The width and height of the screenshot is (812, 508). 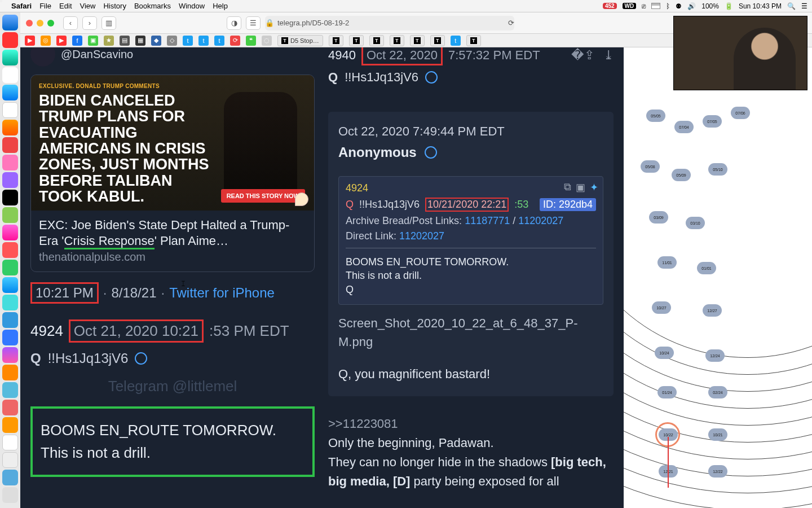 I want to click on tab-active: TD5 Stop…, so click(x=300, y=41).